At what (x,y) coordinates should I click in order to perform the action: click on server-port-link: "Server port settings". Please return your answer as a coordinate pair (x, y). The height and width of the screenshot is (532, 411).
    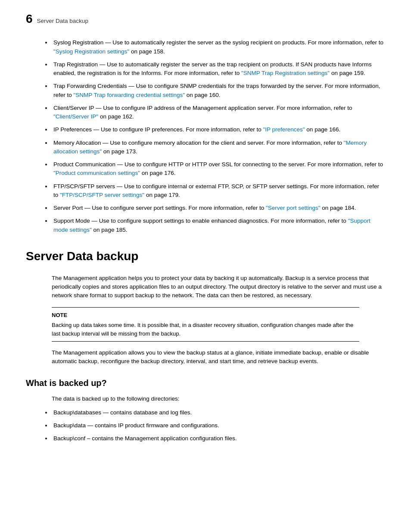
    Looking at the image, I should click on (293, 208).